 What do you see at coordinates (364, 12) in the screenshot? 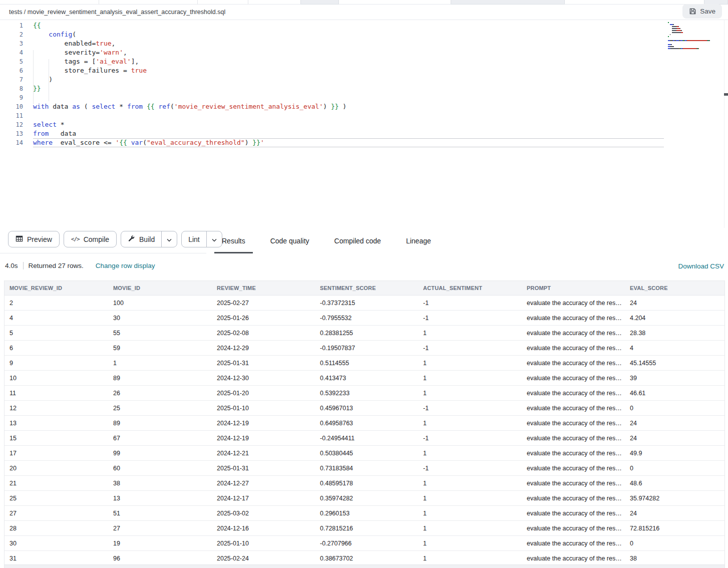
I see `file-header-bar: tests / movie_review_sentiment_analysis_…` at bounding box center [364, 12].